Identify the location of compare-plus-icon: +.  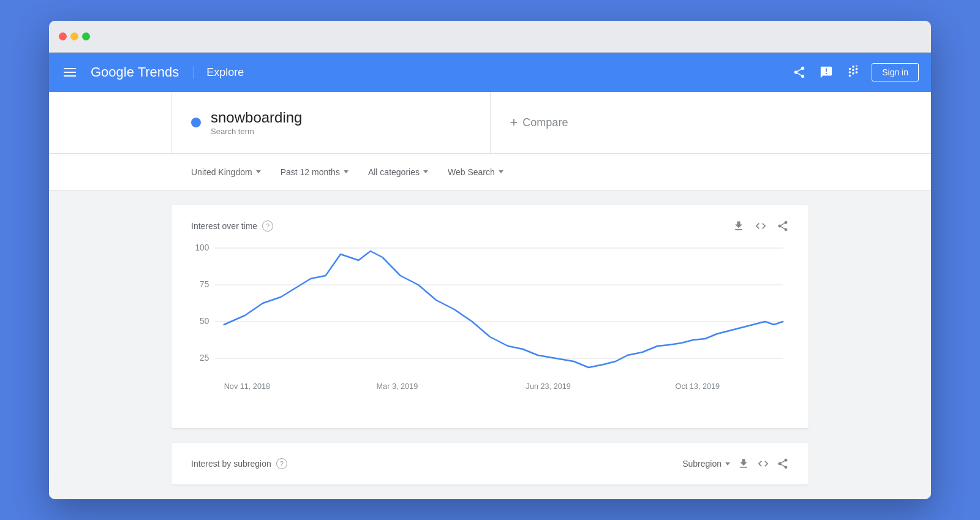
(514, 122).